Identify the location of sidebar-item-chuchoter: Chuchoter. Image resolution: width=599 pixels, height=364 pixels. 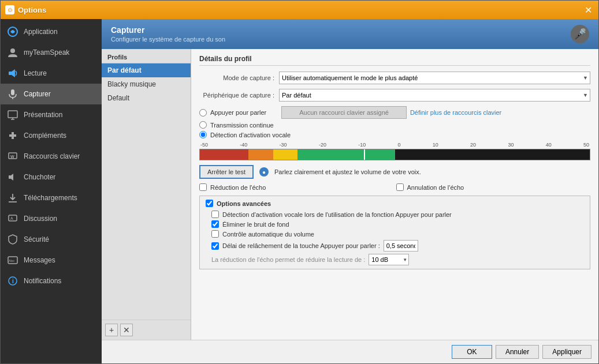
(51, 177).